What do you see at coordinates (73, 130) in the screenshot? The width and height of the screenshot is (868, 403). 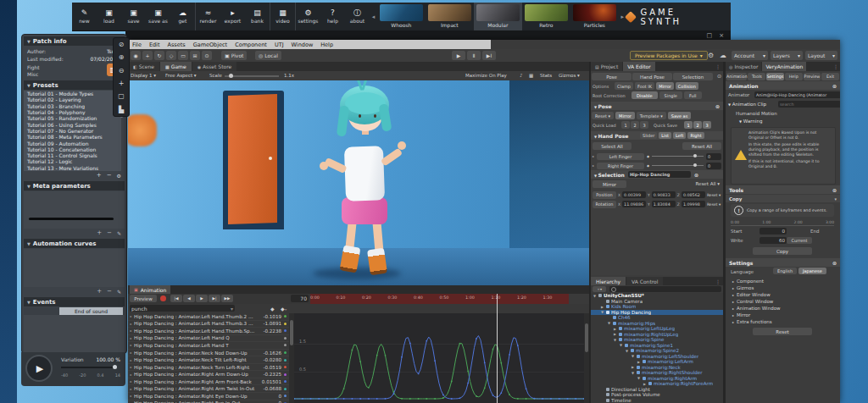 I see `presets-list: Tutorial 01 - Module TypesTutorial 02 - …` at bounding box center [73, 130].